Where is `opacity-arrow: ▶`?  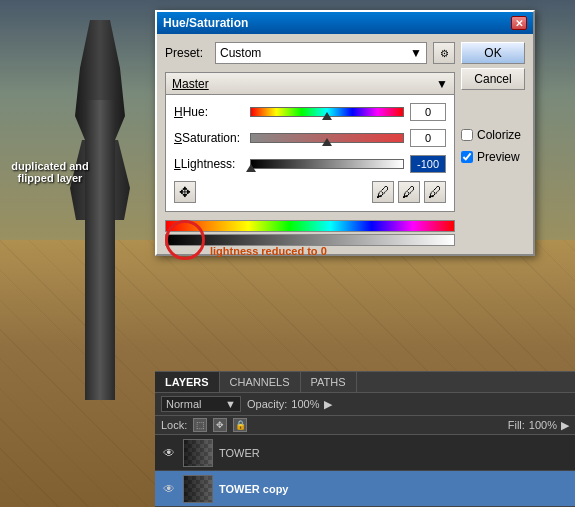 opacity-arrow: ▶ is located at coordinates (328, 404).